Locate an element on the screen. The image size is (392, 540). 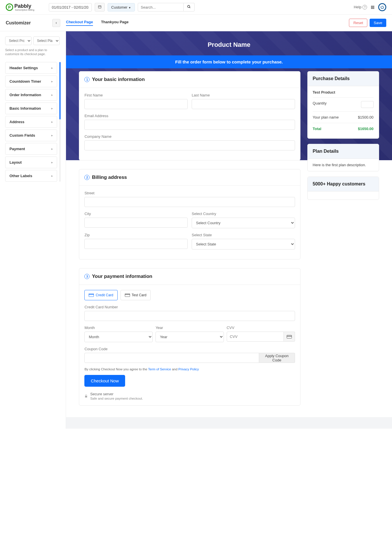
plan-description: Here is the first plan description. is located at coordinates (343, 165).